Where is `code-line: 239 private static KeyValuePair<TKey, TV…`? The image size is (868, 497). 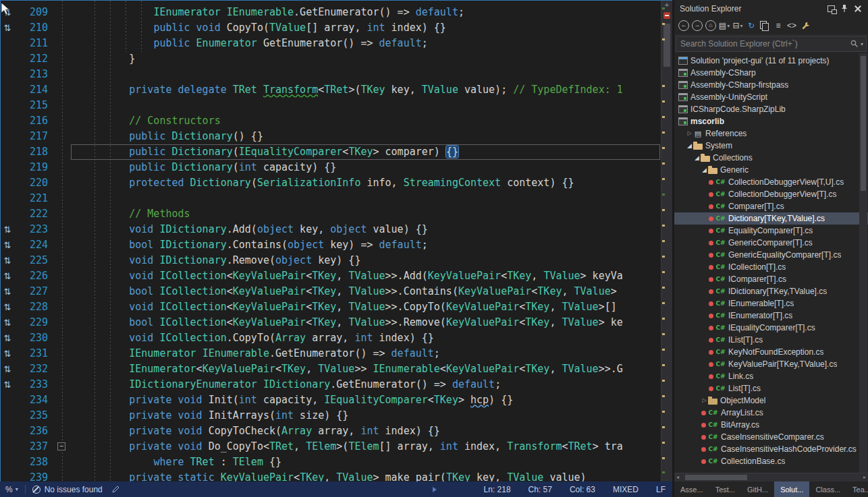 code-line: 239 private static KeyValuePair<TKey, TV… is located at coordinates (331, 476).